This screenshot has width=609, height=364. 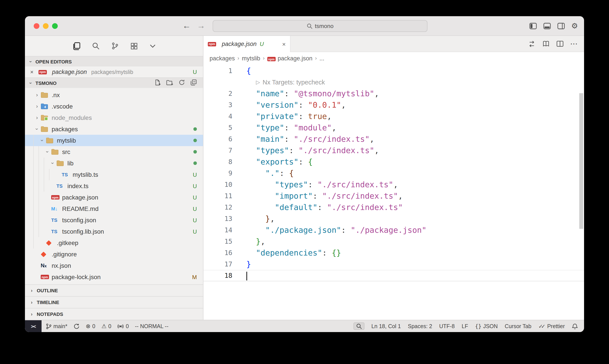 What do you see at coordinates (552, 326) in the screenshot?
I see `status-prettier: ✓✓Prettier` at bounding box center [552, 326].